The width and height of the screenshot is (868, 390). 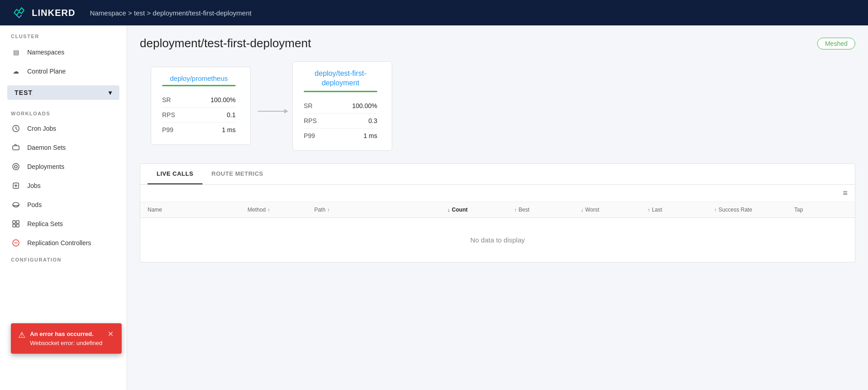 I want to click on best-sort-icon: ↑, so click(x=516, y=210).